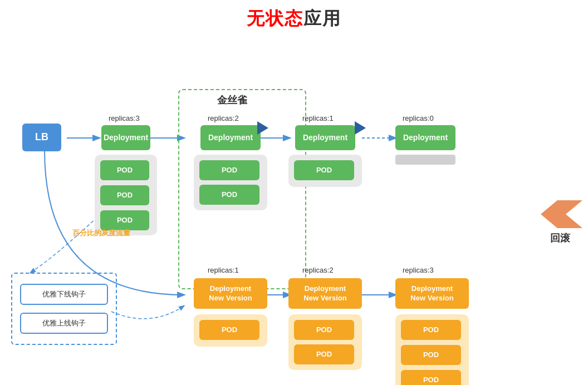 The image size is (588, 385). Describe the element at coordinates (232, 100) in the screenshot. I see `jinsi-label: 金丝雀` at that location.